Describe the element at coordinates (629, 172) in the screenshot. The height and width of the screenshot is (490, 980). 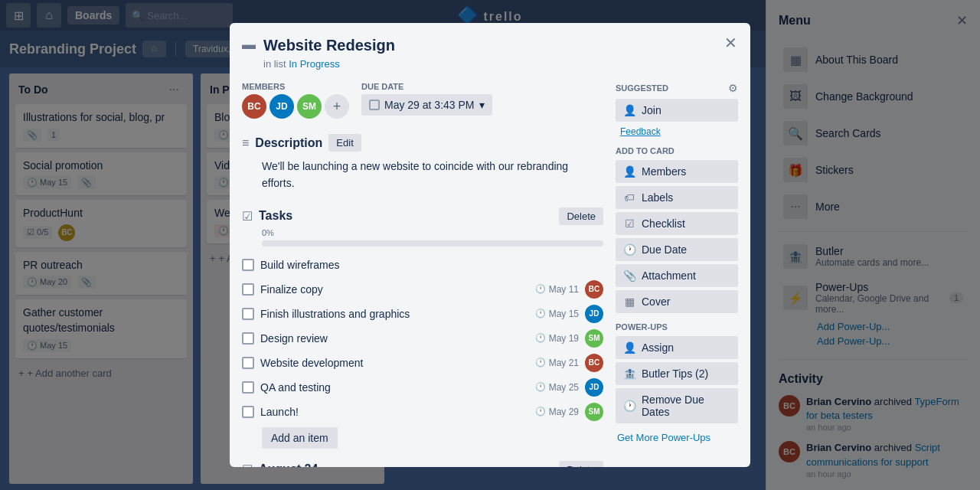
I see `members-sidebar-icon: 👤` at that location.